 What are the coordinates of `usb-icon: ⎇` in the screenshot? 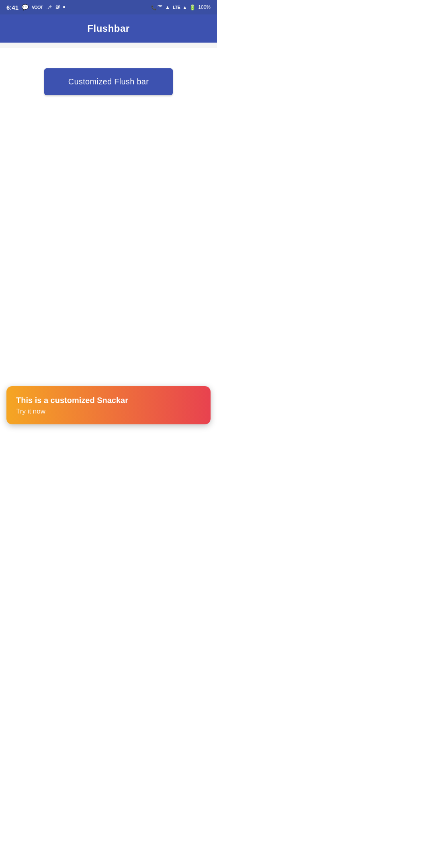 It's located at (49, 7).